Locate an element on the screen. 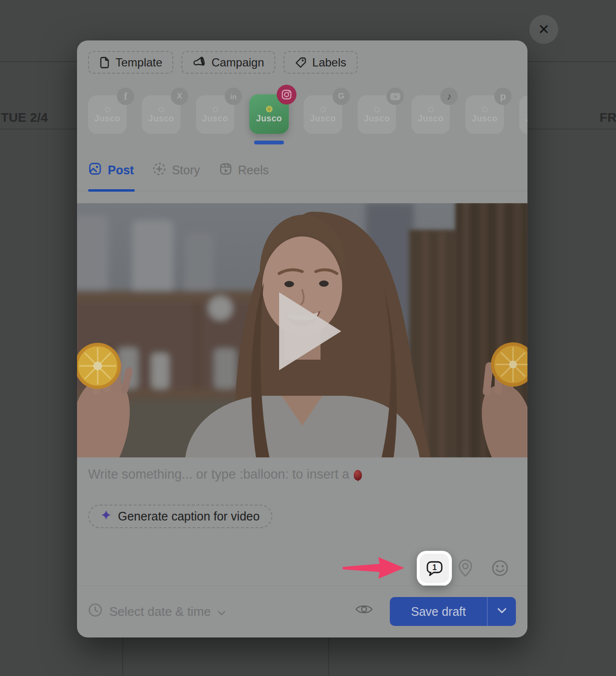 The height and width of the screenshot is (676, 616). google-badge-icon: G is located at coordinates (341, 96).